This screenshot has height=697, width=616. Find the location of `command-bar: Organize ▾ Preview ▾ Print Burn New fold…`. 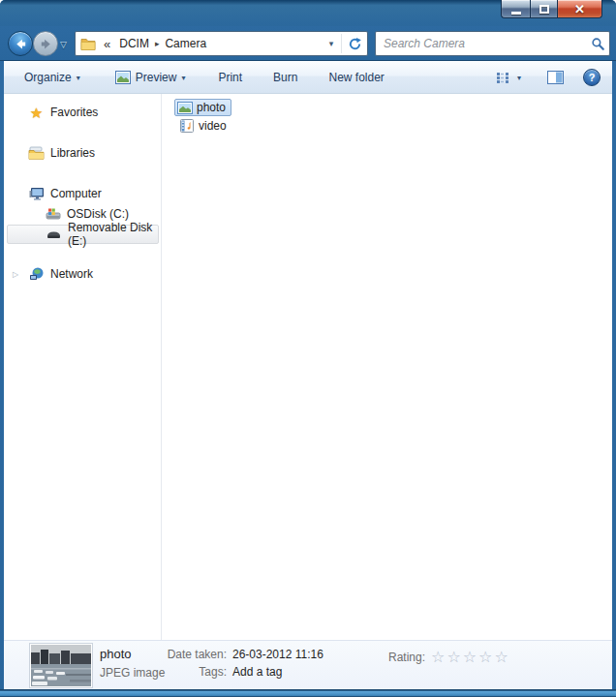

command-bar: Organize ▾ Preview ▾ Print Burn New fold… is located at coordinates (308, 77).